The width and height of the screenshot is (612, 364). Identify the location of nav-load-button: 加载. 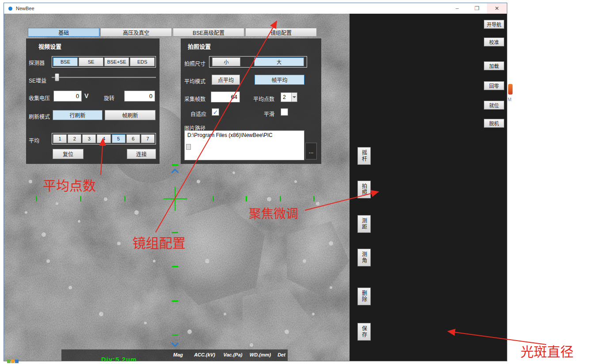
(494, 66).